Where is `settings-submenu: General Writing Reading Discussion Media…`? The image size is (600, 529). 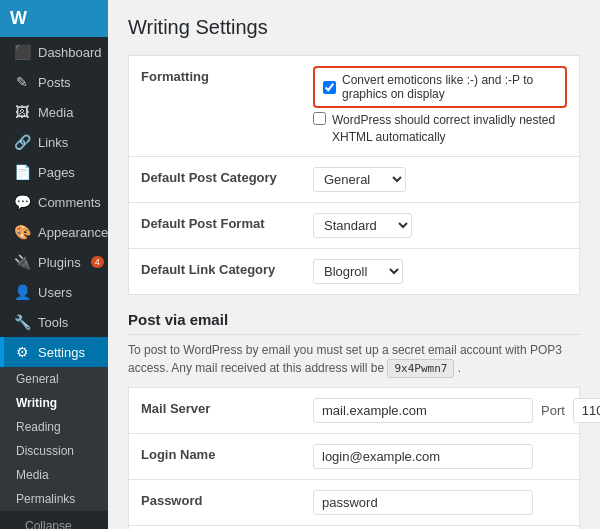 settings-submenu: General Writing Reading Discussion Media… is located at coordinates (54, 439).